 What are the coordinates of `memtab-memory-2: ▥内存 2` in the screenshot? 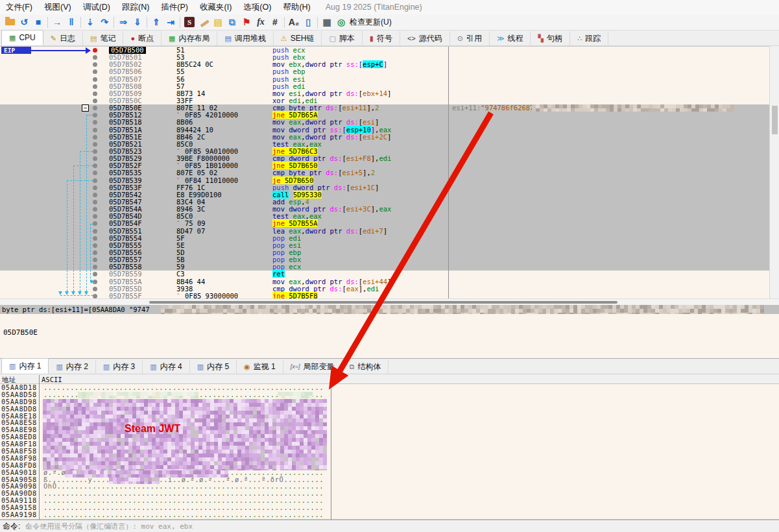 It's located at (72, 367).